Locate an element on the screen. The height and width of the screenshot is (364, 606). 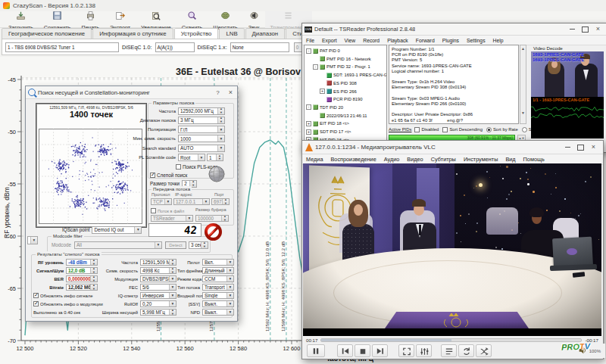
tsreader-menu-view: View is located at coordinates (350, 41).